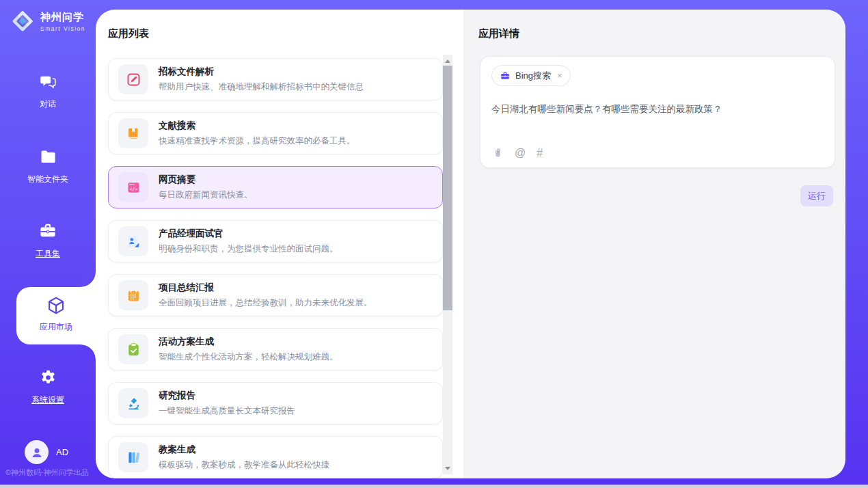 The width and height of the screenshot is (868, 488). Describe the element at coordinates (48, 377) in the screenshot. I see `gear-icon` at that location.